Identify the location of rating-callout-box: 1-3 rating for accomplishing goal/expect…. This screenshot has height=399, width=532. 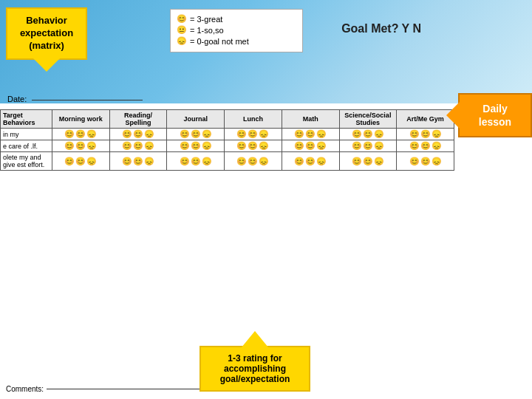
(255, 369).